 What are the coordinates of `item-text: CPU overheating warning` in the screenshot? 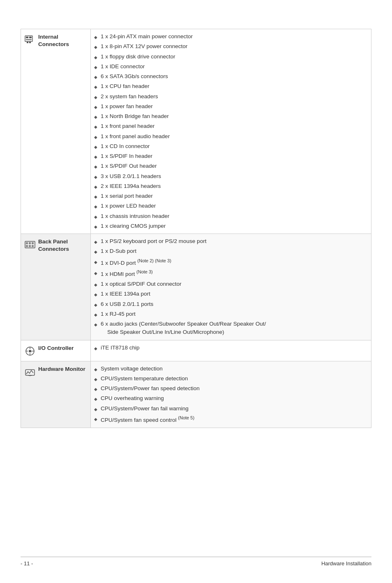 It's located at (132, 398).